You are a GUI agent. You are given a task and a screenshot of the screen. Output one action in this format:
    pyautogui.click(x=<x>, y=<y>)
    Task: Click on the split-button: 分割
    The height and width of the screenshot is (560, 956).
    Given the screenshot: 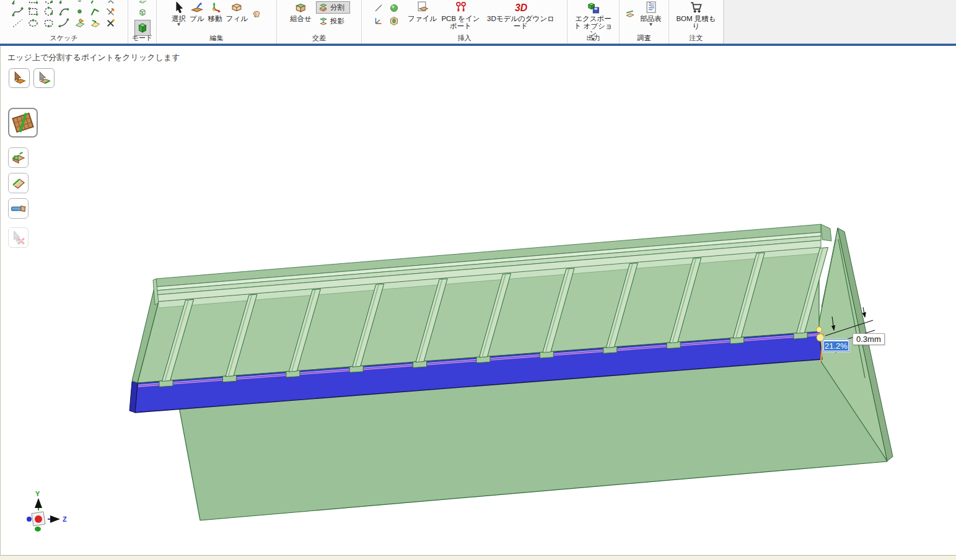 What is the action you would take?
    pyautogui.click(x=333, y=7)
    